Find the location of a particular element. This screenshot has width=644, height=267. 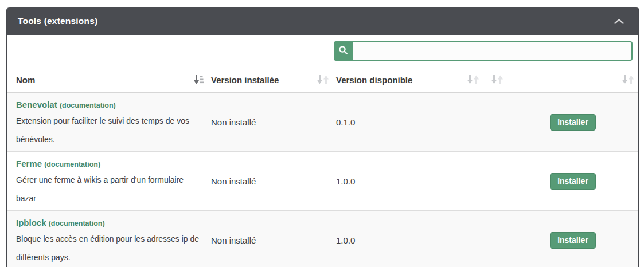

column-header-version-installee: Version installée is located at coordinates (269, 80).